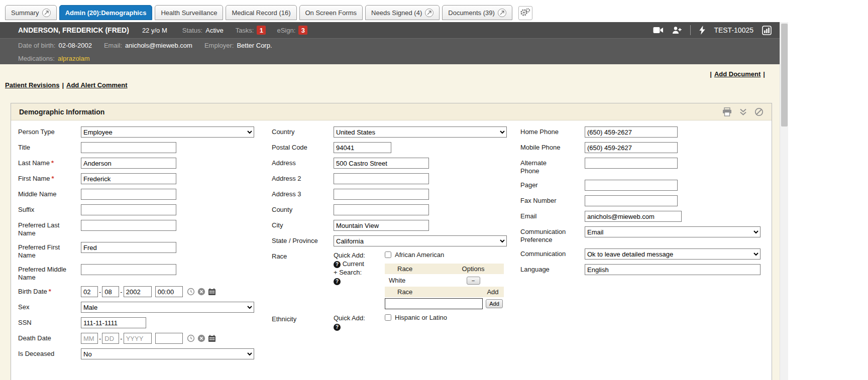 The height and width of the screenshot is (380, 868). I want to click on patient-age-sex: 22 y/o M, so click(155, 30).